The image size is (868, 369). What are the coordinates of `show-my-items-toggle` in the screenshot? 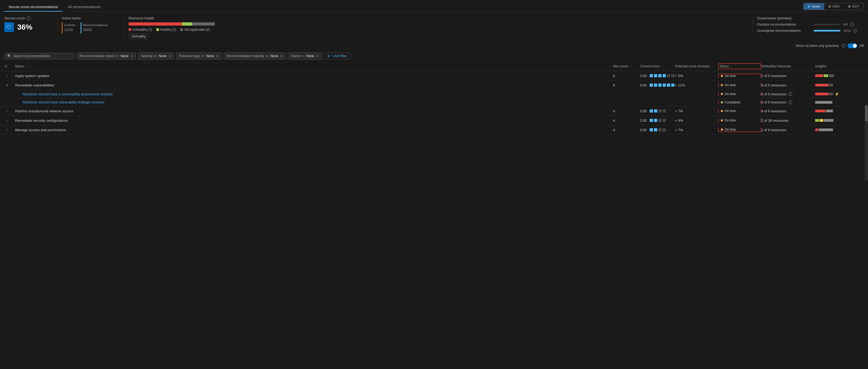 It's located at (852, 46).